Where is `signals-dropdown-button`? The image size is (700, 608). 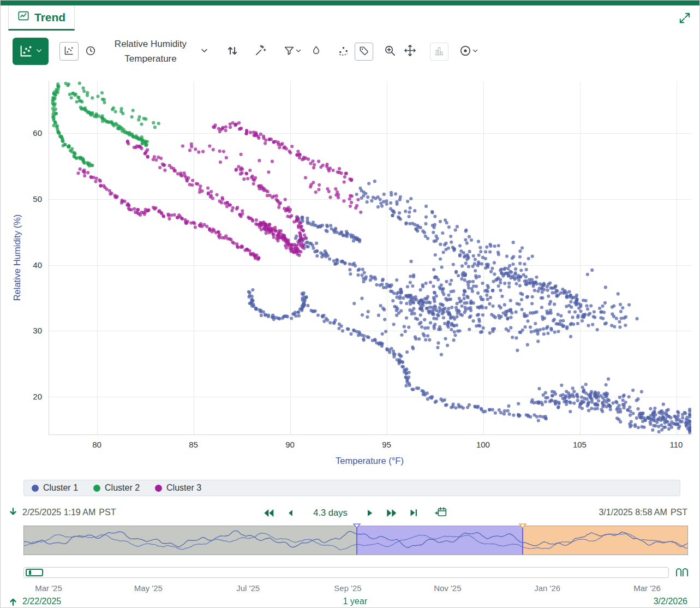
signals-dropdown-button is located at coordinates (204, 51).